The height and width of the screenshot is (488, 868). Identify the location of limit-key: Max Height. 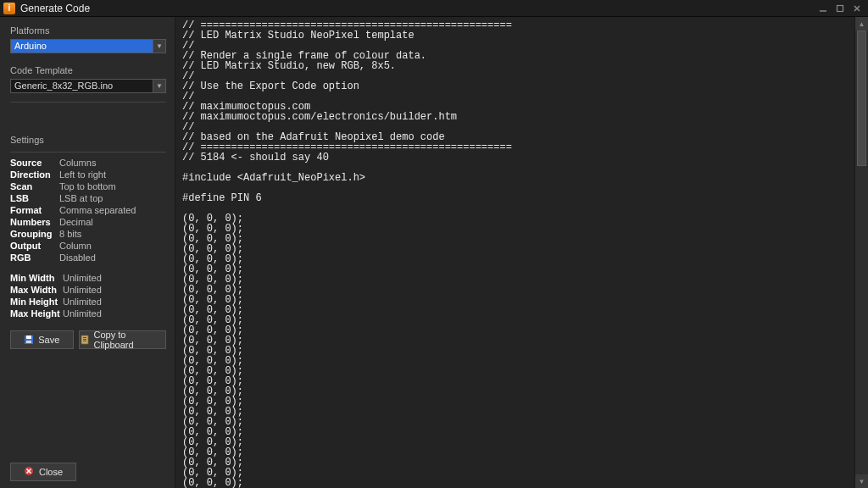
(36, 313).